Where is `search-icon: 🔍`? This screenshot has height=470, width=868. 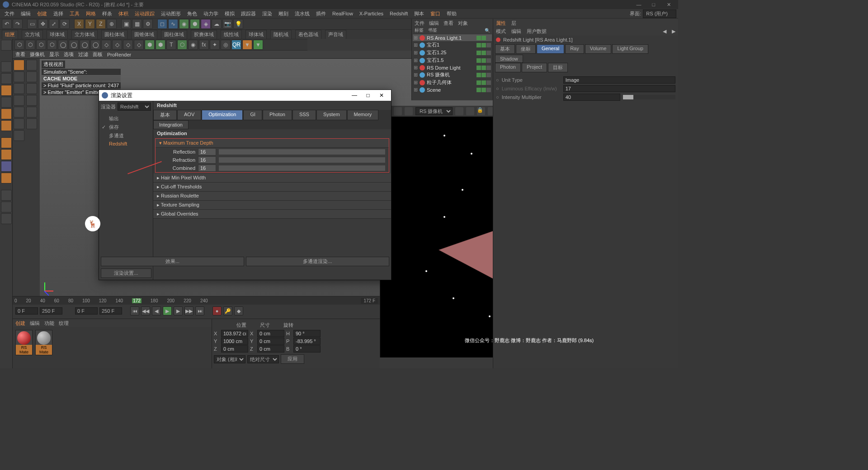
search-icon: 🔍 is located at coordinates (487, 31).